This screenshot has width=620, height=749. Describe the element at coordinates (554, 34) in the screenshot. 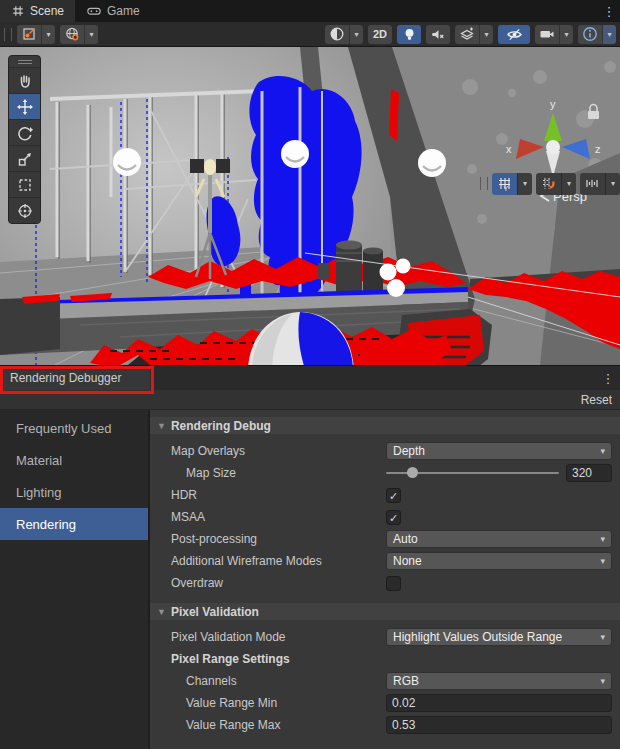

I see `camera-settings-button: ▾` at that location.